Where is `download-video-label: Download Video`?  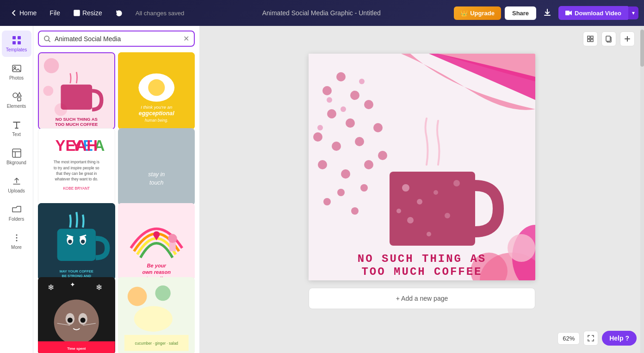 download-video-label: Download Video is located at coordinates (598, 13).